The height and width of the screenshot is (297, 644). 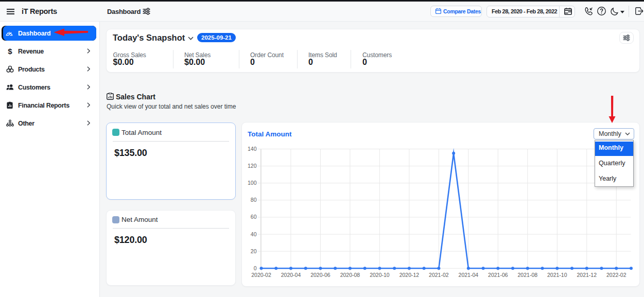 What do you see at coordinates (350, 275) in the screenshot?
I see `svg-text: 2020-08` at bounding box center [350, 275].